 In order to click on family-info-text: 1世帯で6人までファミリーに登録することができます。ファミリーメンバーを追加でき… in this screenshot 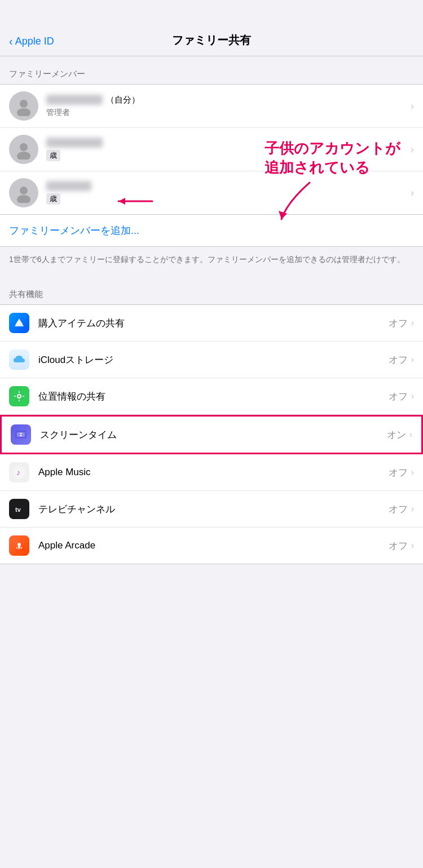, I will do `click(211, 262)`.